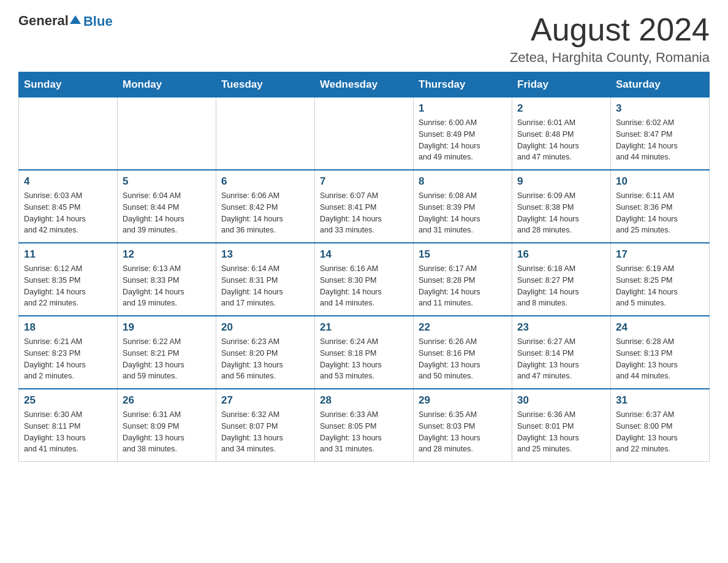 The width and height of the screenshot is (728, 563). What do you see at coordinates (364, 359) in the screenshot?
I see `day-info: Sunrise: 6:24 AM Sunset: 8:18 PM Dayligh…` at bounding box center [364, 359].